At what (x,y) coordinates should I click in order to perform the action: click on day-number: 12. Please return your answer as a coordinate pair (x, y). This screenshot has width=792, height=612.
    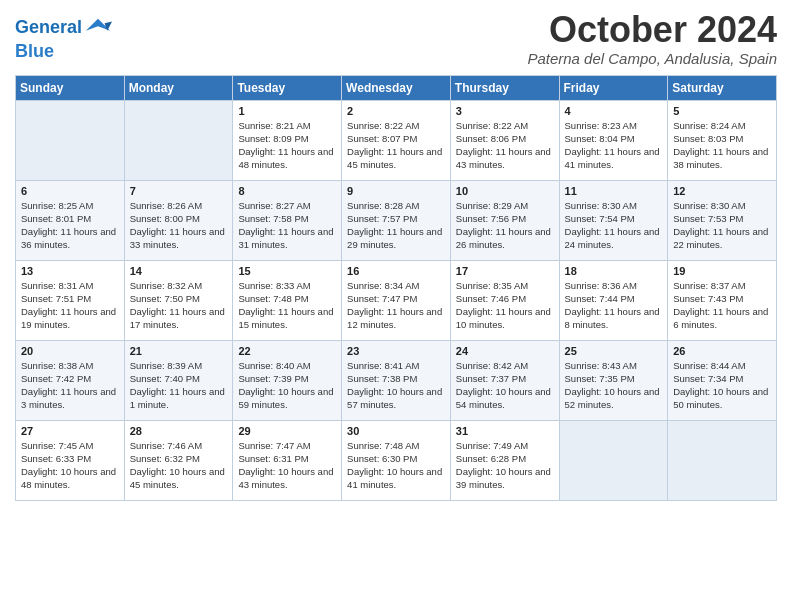
    Looking at the image, I should click on (722, 191).